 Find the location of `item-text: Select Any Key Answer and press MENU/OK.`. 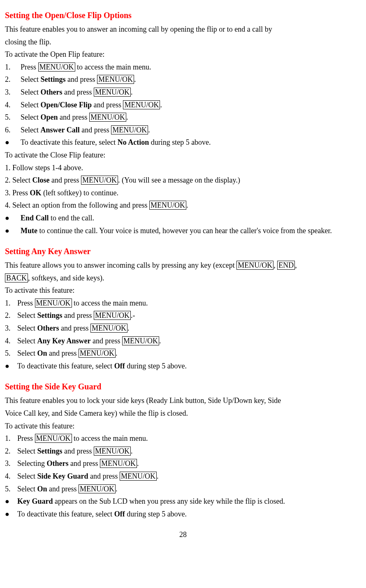

item-text: Select Any Key Answer and press MENU/OK. is located at coordinates (189, 341).